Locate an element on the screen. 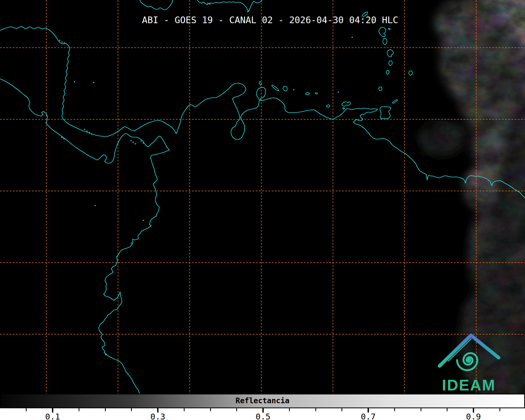 The image size is (525, 420). colorbar-axis: 0.10.30.50.70.9 is located at coordinates (263, 414).